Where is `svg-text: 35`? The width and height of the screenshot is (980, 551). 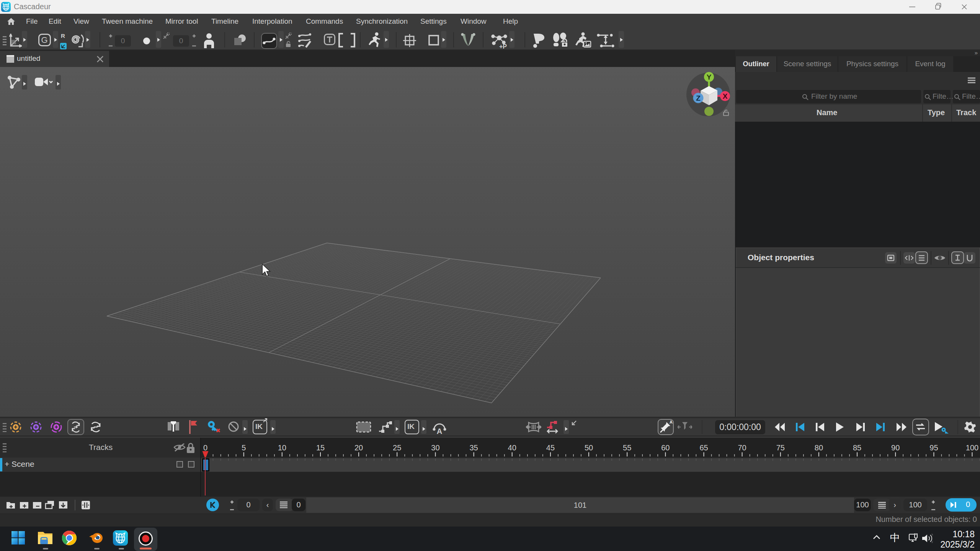
svg-text: 35 is located at coordinates (474, 448).